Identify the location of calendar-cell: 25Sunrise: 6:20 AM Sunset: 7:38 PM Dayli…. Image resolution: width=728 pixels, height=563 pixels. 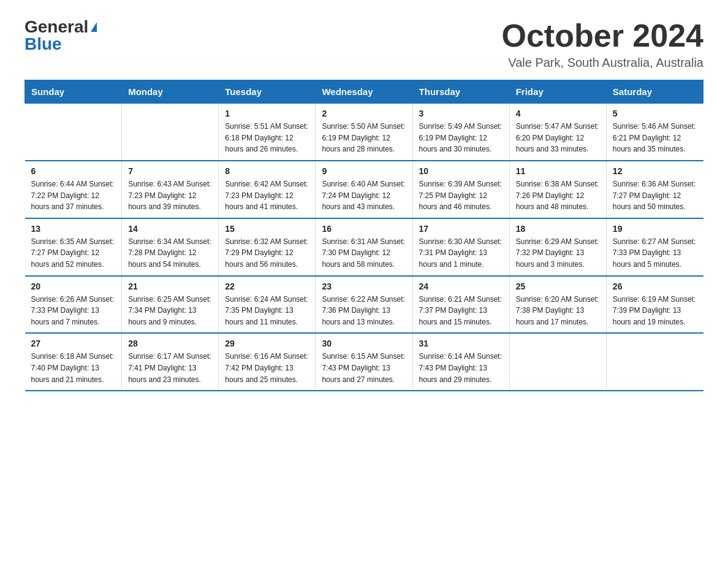
(558, 305).